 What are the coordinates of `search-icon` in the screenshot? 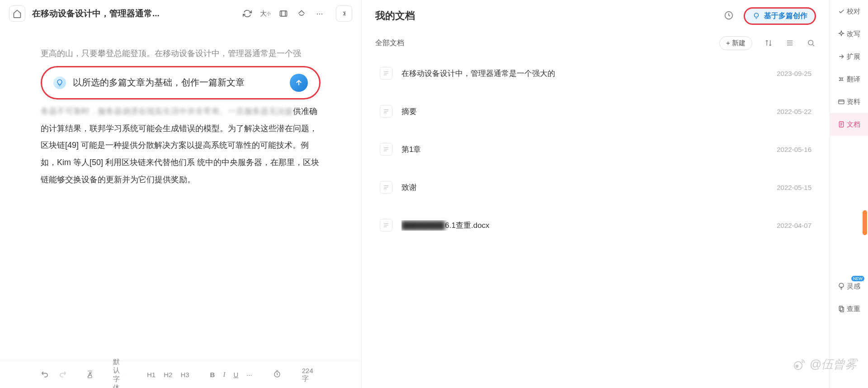 It's located at (811, 43).